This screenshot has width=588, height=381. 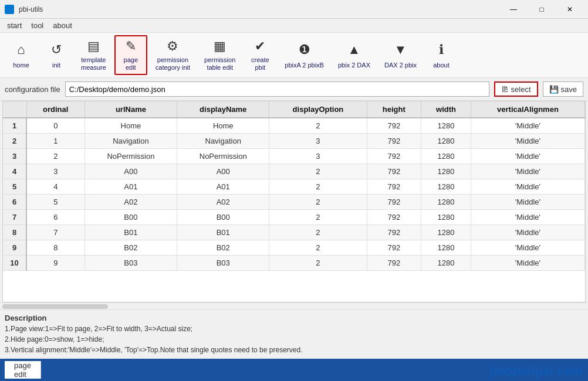 I want to click on cell-urlName: B00, so click(x=130, y=217).